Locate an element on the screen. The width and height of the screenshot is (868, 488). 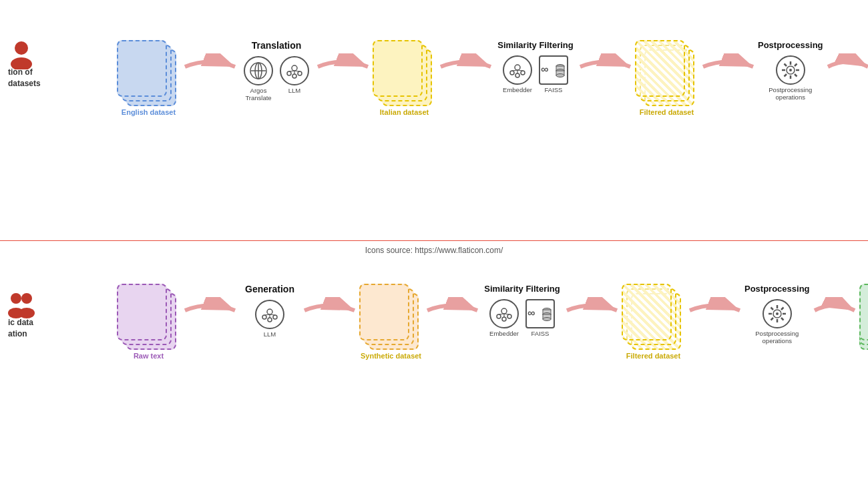
similarity-icons-bottom: Embedder ∞ FAISS is located at coordinates (522, 318).